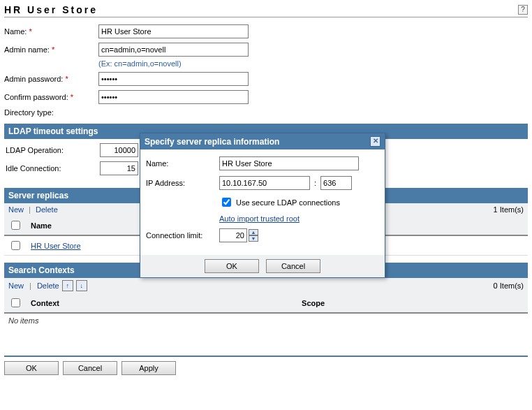 This screenshot has height=410, width=532. Describe the element at coordinates (119, 168) in the screenshot. I see `idle-connection-input` at that location.